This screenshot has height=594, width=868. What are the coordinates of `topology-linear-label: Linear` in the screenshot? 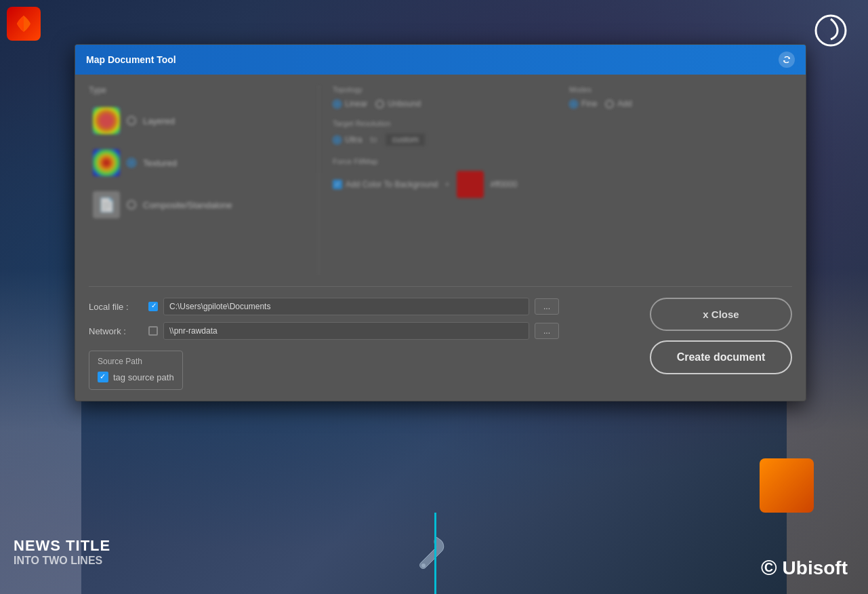 It's located at (356, 104).